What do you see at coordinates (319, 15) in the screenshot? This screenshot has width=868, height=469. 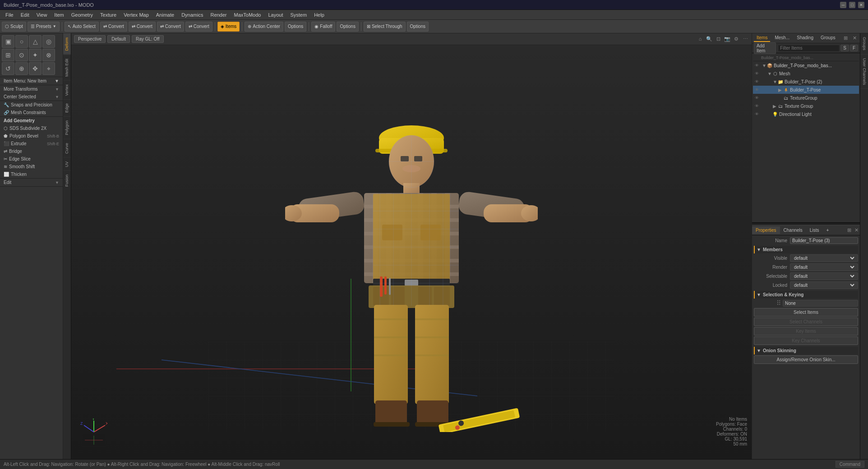 I see `menu-help: Help` at bounding box center [319, 15].